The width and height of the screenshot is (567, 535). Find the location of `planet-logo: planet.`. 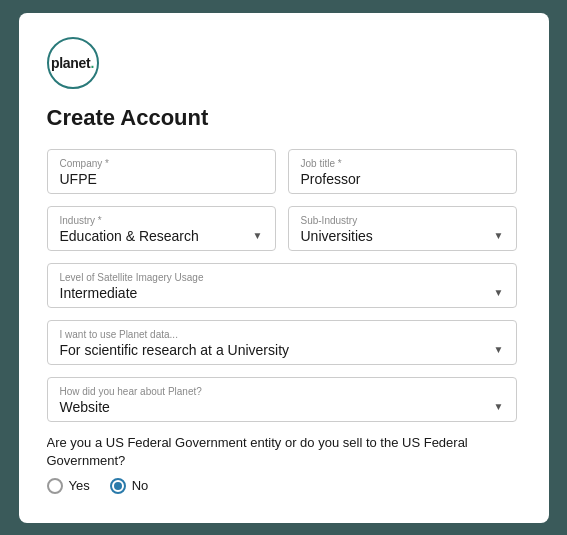

planet-logo: planet. is located at coordinates (73, 63).